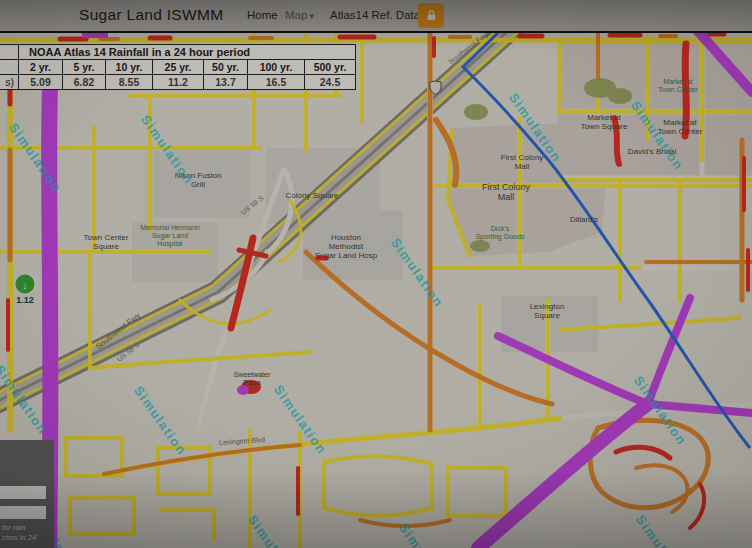  I want to click on map-place-label: Market atTown Square, so click(604, 122).